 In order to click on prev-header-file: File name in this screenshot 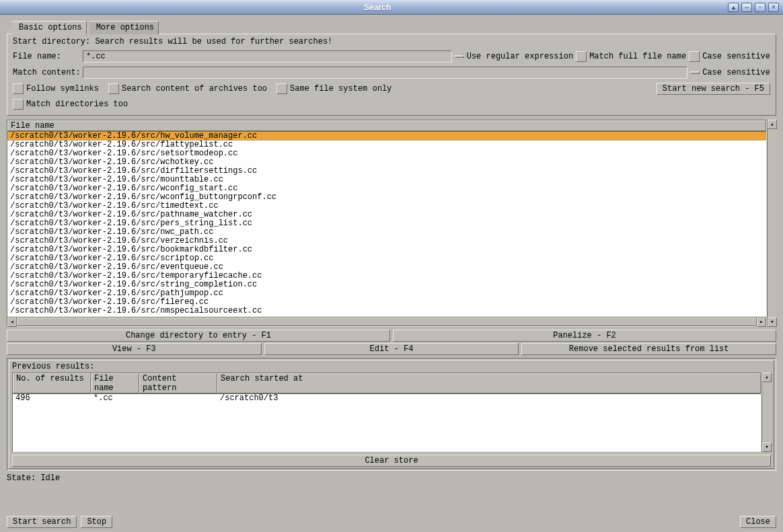, I will do `click(115, 383)`.